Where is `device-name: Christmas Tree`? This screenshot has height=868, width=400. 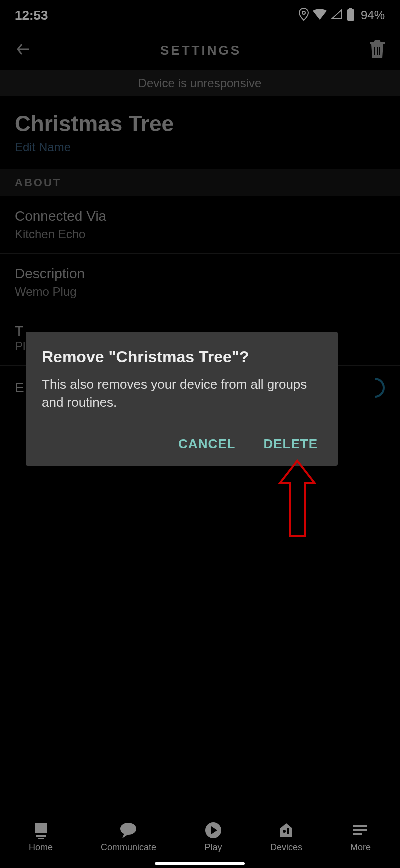 device-name: Christmas Tree is located at coordinates (200, 124).